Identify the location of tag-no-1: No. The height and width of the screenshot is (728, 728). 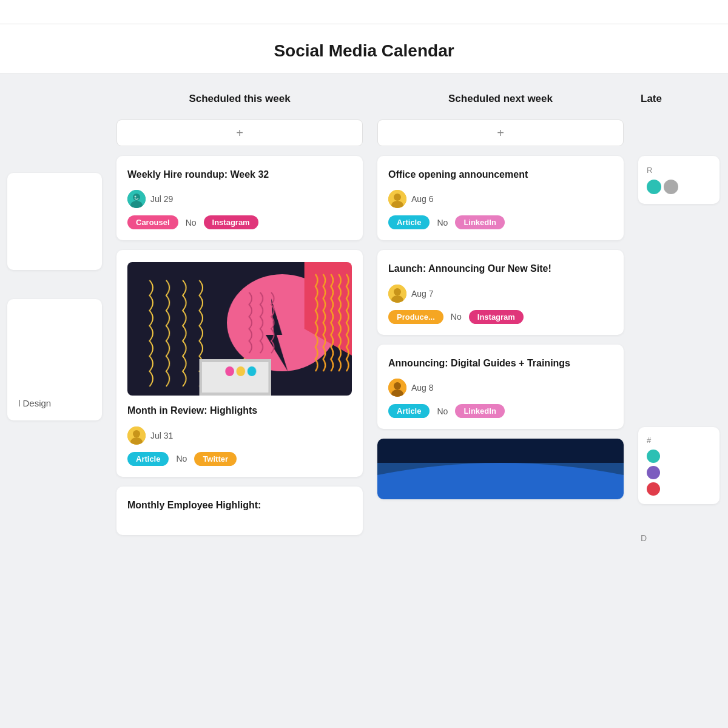
(191, 223).